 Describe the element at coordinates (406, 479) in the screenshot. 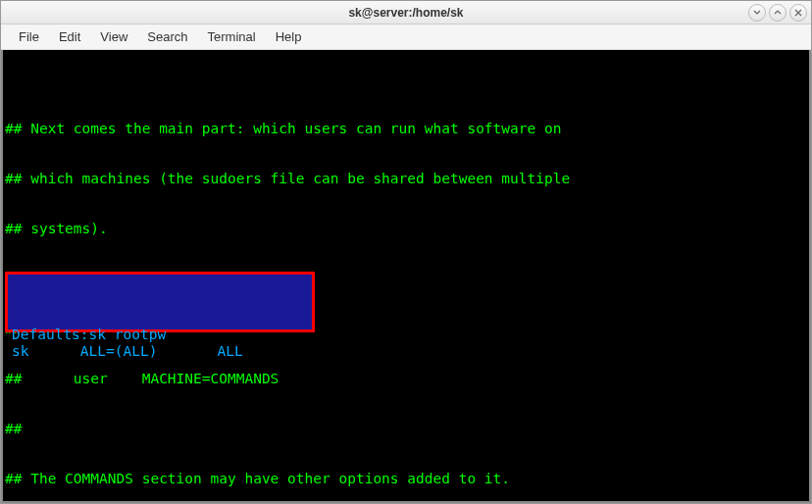

I see `terminal-line: ## The COMMANDS section may have other o…` at that location.